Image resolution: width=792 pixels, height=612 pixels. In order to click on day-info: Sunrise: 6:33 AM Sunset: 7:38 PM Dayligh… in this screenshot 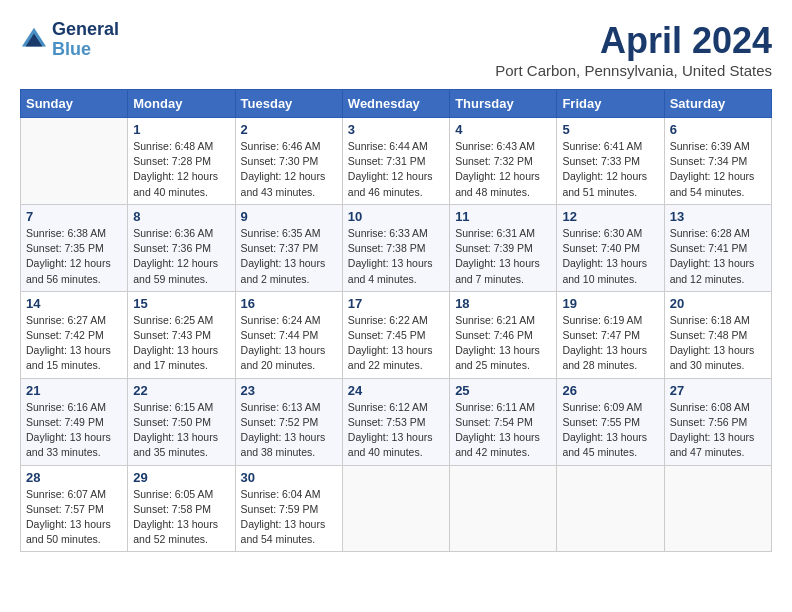, I will do `click(396, 256)`.